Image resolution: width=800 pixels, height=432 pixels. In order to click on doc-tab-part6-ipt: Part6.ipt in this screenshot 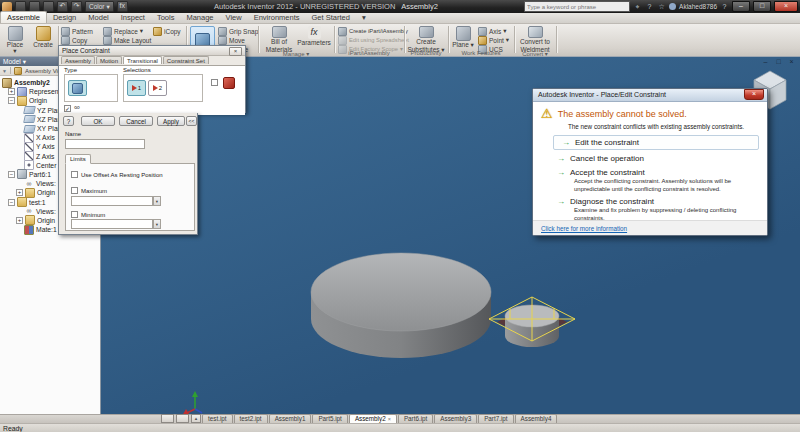, I will do `click(416, 418)`.